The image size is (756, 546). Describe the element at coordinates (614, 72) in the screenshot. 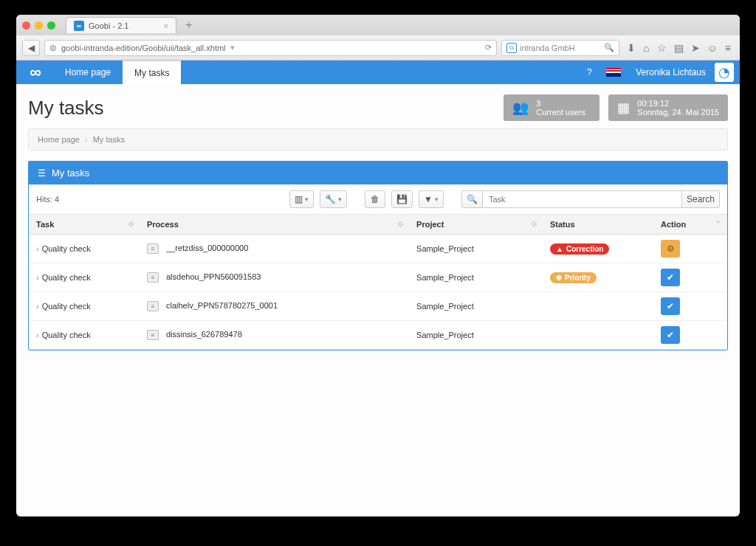

I see `language-flag-icon` at that location.